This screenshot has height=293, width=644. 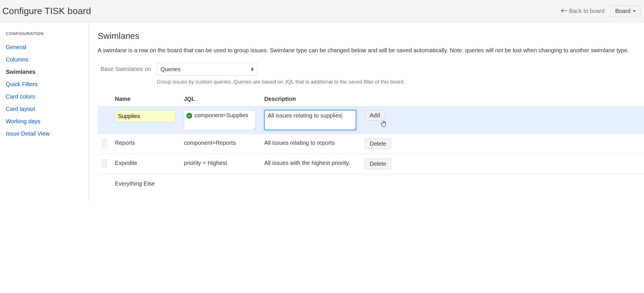 I want to click on swimlane-name: Reports, so click(x=149, y=143).